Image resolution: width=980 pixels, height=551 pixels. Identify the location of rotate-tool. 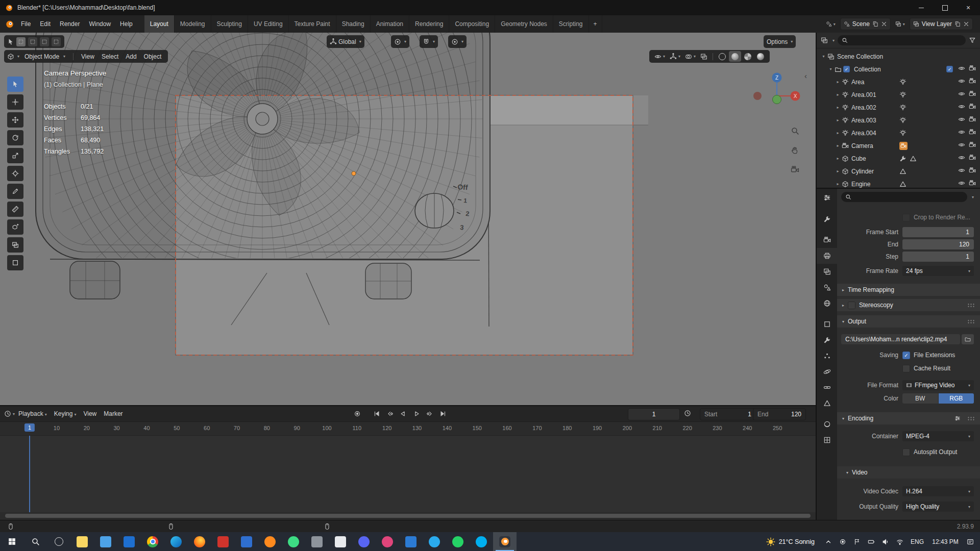
(15, 138).